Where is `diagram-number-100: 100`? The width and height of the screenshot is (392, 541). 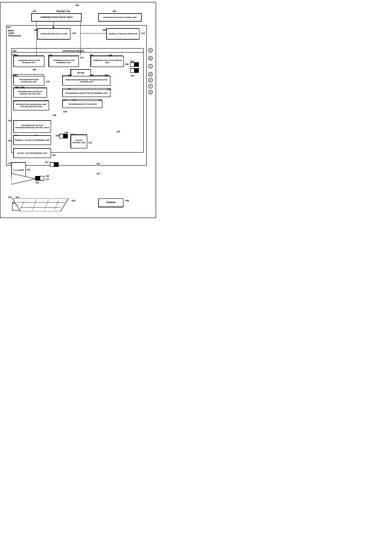
diagram-number-100: 100 is located at coordinates (77, 5).